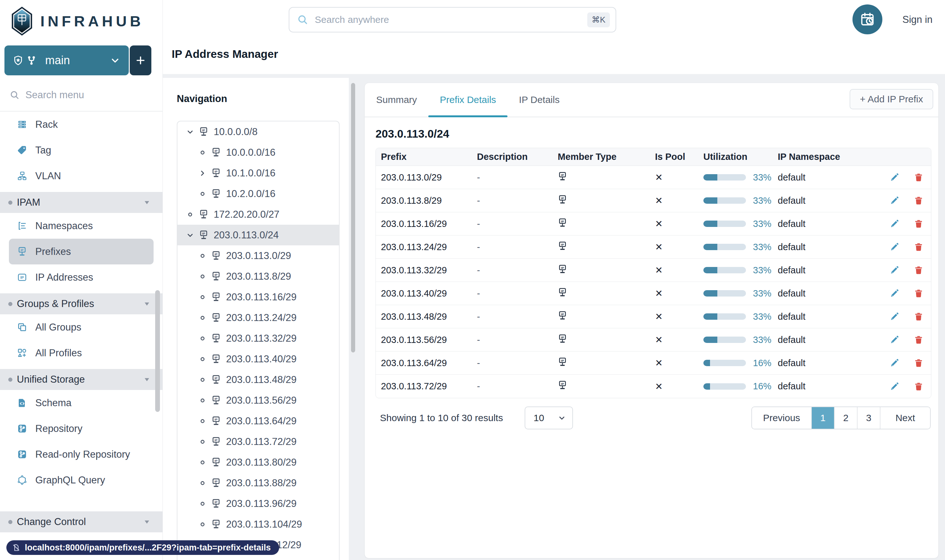 Image resolution: width=945 pixels, height=560 pixels. Describe the element at coordinates (258, 338) in the screenshot. I see `tree-item-203-0-113-32-29: IP203.0.113.32/29` at that location.